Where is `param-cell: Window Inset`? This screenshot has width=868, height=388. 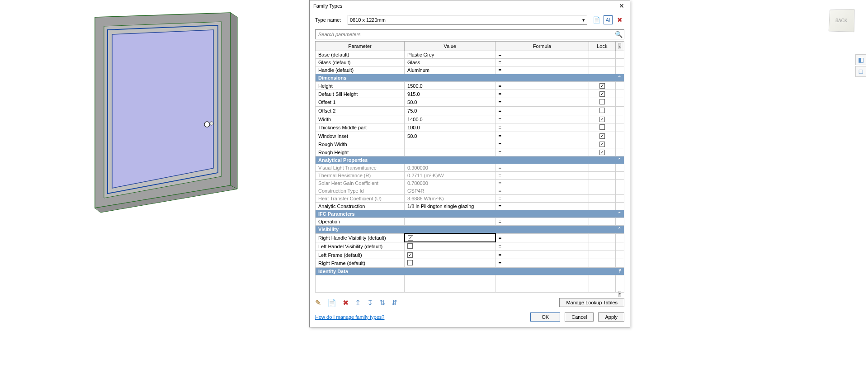 param-cell: Window Inset is located at coordinates (360, 136).